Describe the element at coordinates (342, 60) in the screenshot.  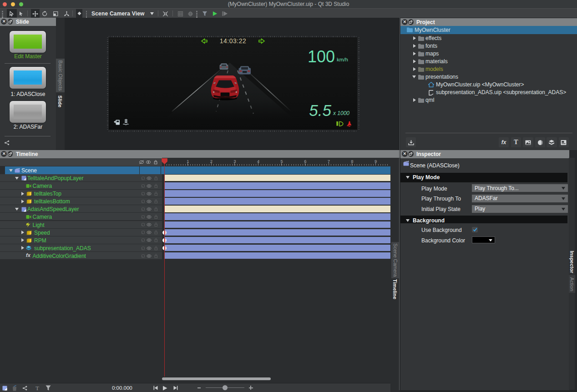
I see `svg-text: km/h` at that location.